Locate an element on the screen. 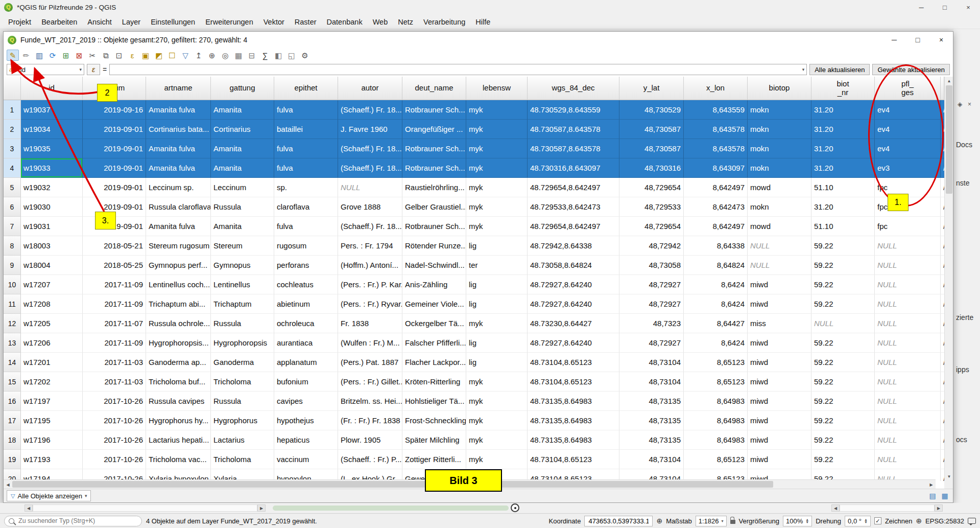 The image size is (980, 528). cell-deut-name: Orangefüßiger ... is located at coordinates (434, 129).